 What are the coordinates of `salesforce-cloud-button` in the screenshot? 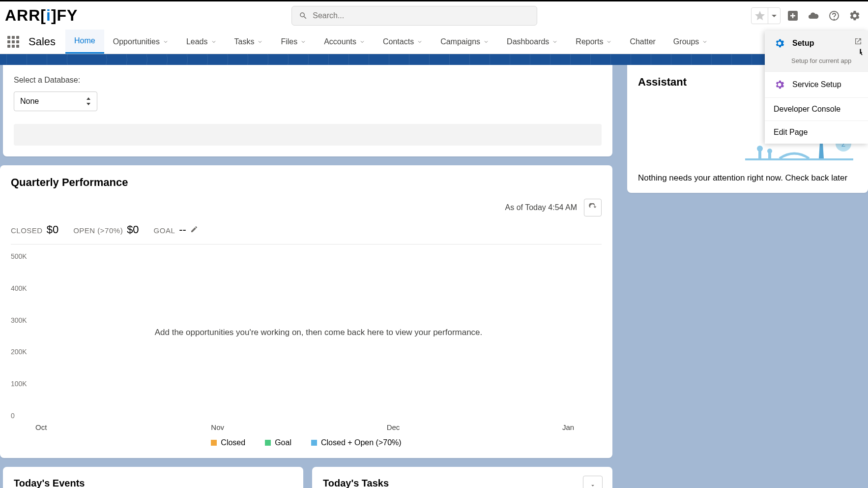 It's located at (813, 16).